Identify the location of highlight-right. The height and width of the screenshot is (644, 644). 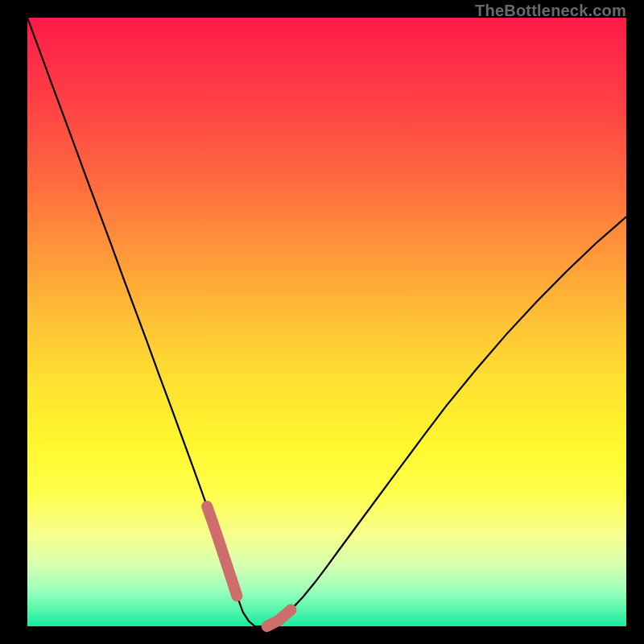
(279, 618).